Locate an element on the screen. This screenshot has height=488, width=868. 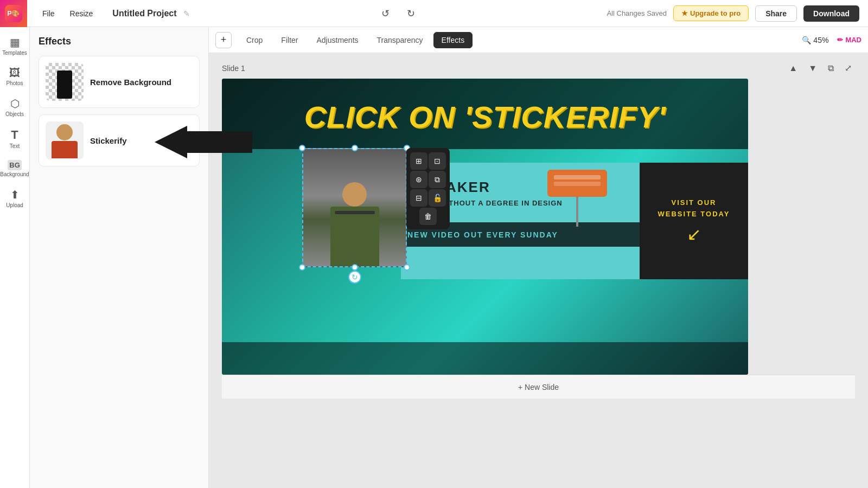
selected-image is located at coordinates (355, 208).